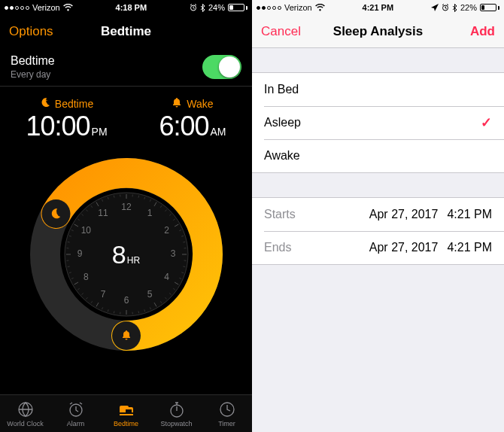 The height and width of the screenshot is (432, 504). I want to click on tab-label: Bedtime, so click(126, 424).